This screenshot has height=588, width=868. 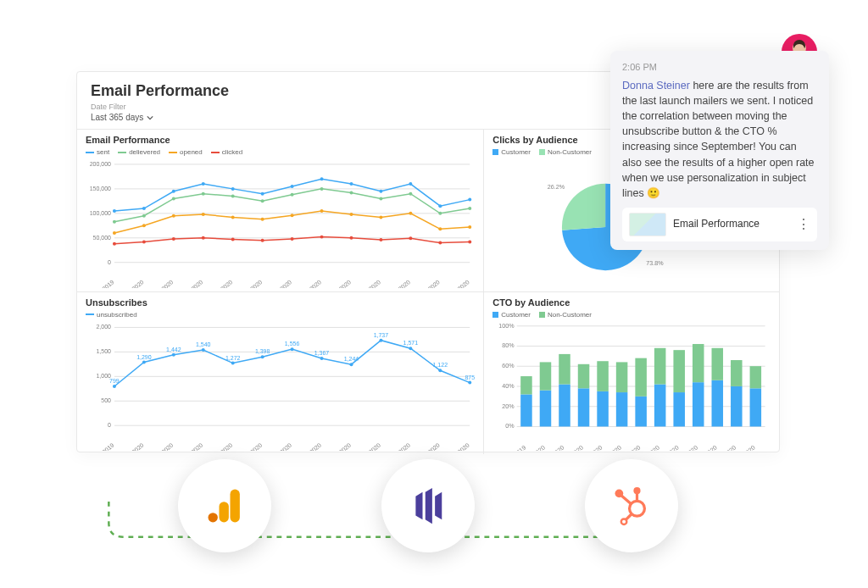 What do you see at coordinates (322, 352) in the screenshot?
I see `svg-text: 1,367` at bounding box center [322, 352].